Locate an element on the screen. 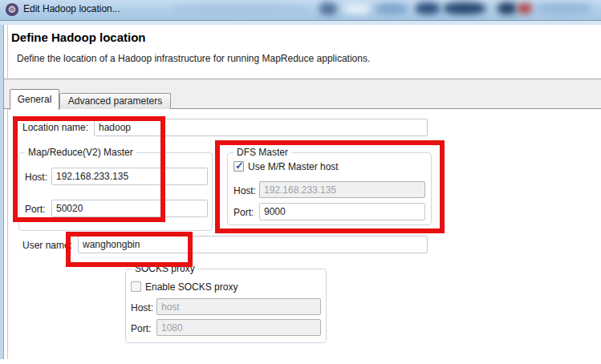  dfs-master-group-title: DFS Master is located at coordinates (262, 152).